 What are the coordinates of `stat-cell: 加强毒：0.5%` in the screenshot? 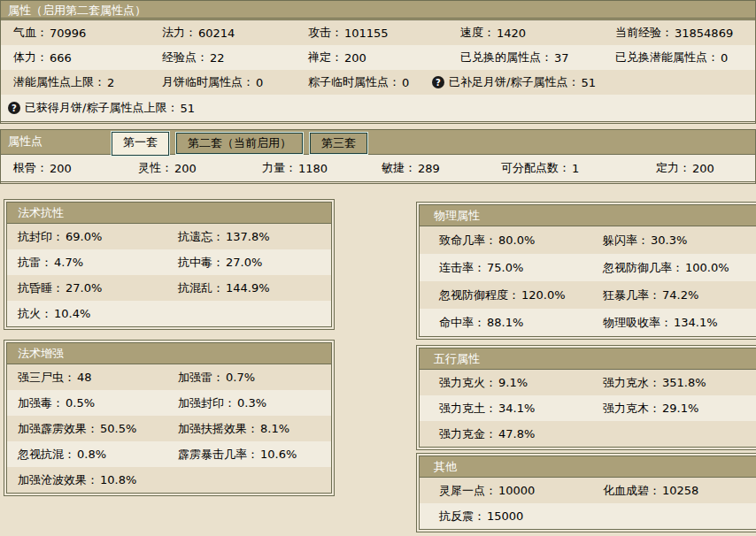 It's located at (97, 403).